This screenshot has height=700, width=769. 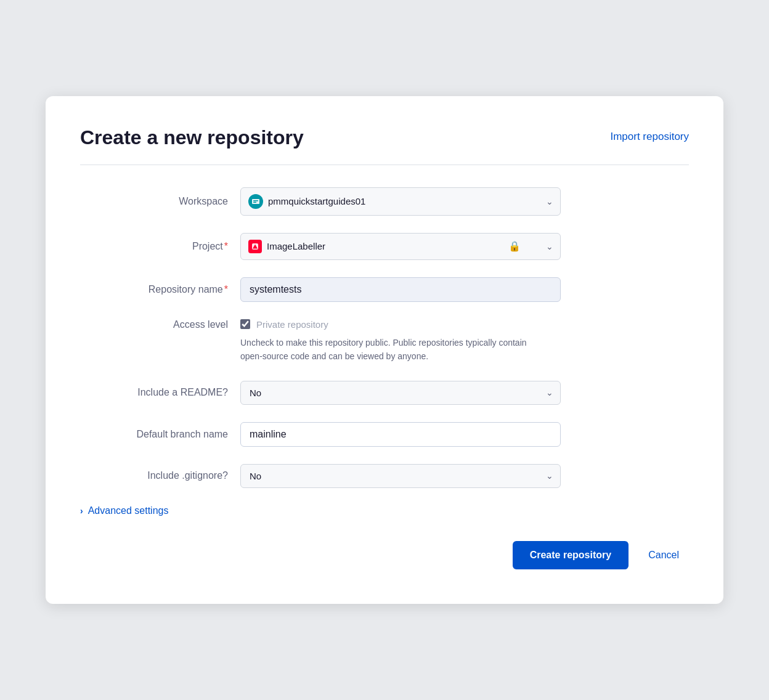 What do you see at coordinates (401, 476) in the screenshot?
I see `gitignore-select-wrapper: No Yes ⌄` at bounding box center [401, 476].